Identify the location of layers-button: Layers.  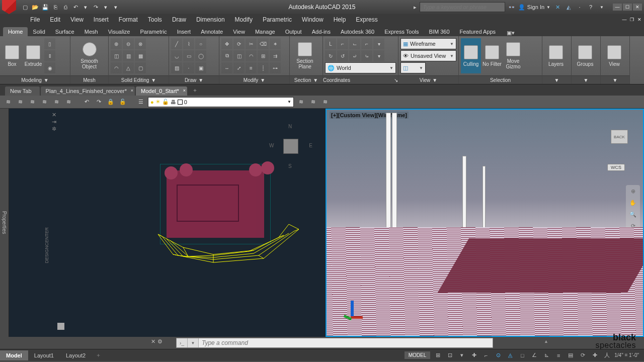
(556, 56).